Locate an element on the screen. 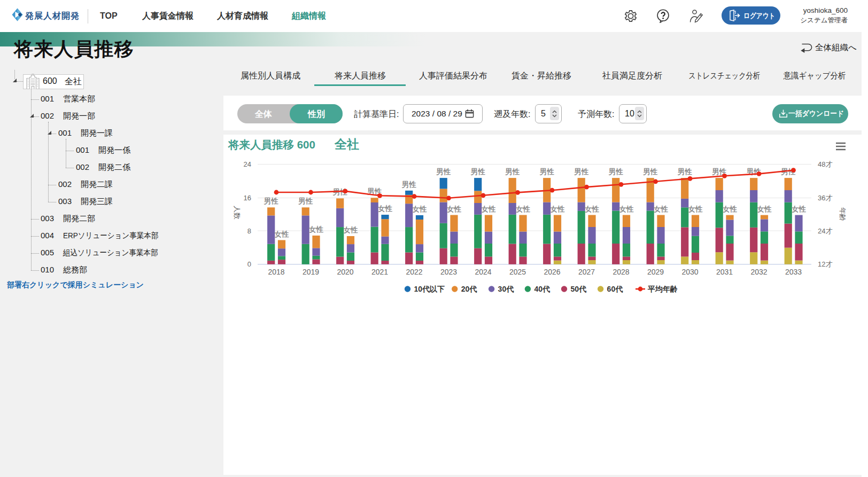  svg-text: 50代 is located at coordinates (579, 289).